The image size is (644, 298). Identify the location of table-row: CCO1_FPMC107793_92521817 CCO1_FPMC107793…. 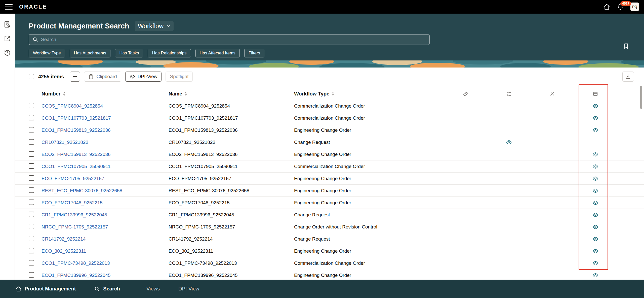
(330, 118).